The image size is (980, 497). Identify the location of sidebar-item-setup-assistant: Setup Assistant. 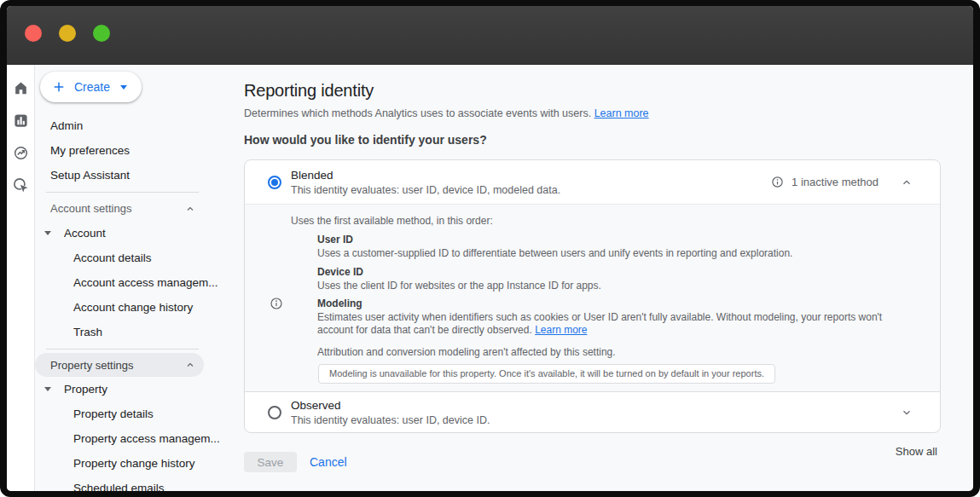
(134, 176).